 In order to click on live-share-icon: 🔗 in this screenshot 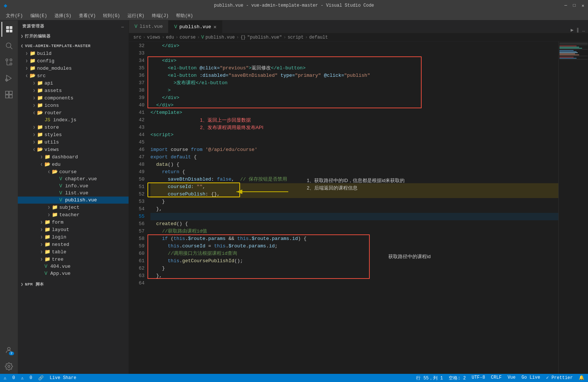, I will do `click(41, 378)`.